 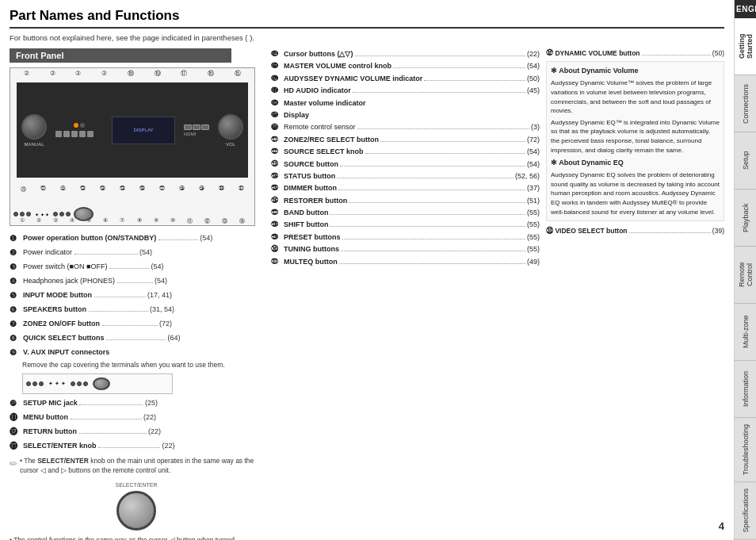 What do you see at coordinates (406, 66) in the screenshot?
I see `list-item: ⓯ MASTER VOLUME control knob (54)` at bounding box center [406, 66].